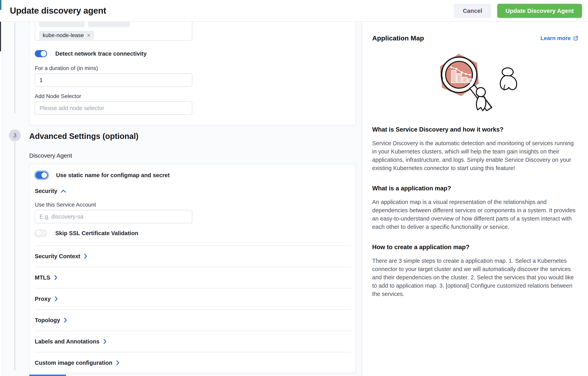 The image size is (588, 376). What do you see at coordinates (91, 54) in the screenshot?
I see `network-trace-toggle-row: Detect network trace connectivity` at bounding box center [91, 54].